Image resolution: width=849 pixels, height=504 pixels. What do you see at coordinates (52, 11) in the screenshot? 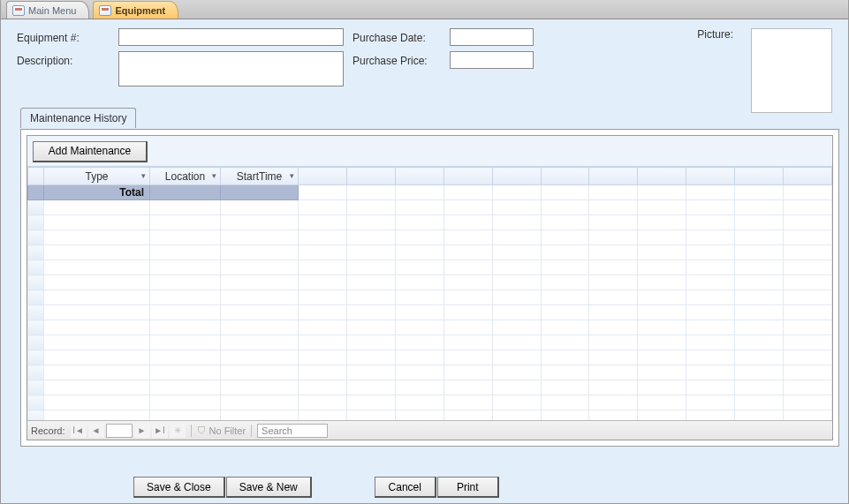
I see `tab-main-menu-label: Main Menu` at bounding box center [52, 11].